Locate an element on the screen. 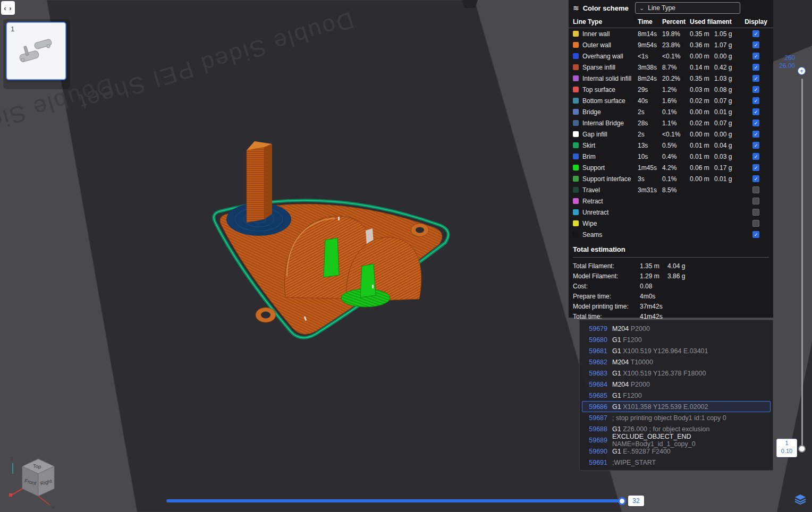 The image size is (812, 512). gcode-line: 59683G1 X100.519 Y126.378 F18000 is located at coordinates (676, 373).